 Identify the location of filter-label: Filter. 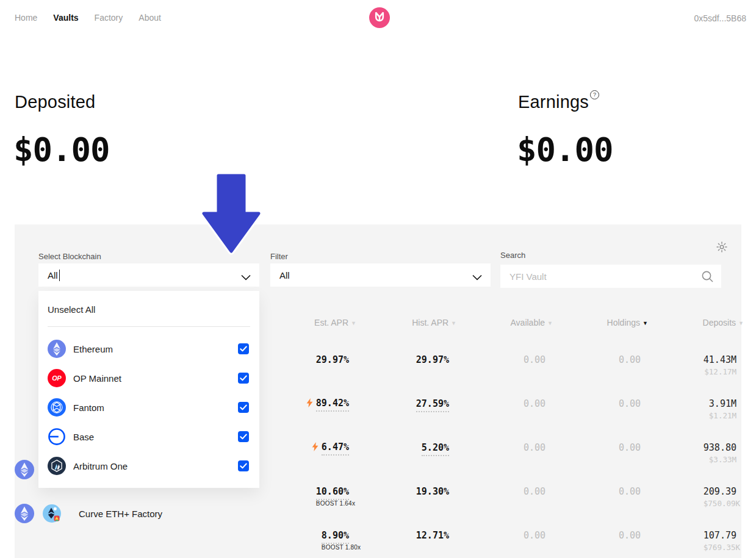
(279, 256).